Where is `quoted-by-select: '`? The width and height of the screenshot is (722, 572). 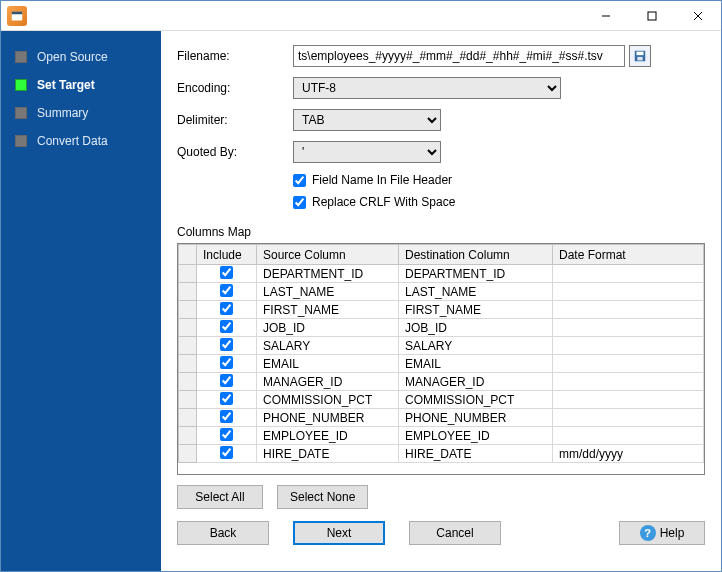
quoted-by-select: ' is located at coordinates (367, 152).